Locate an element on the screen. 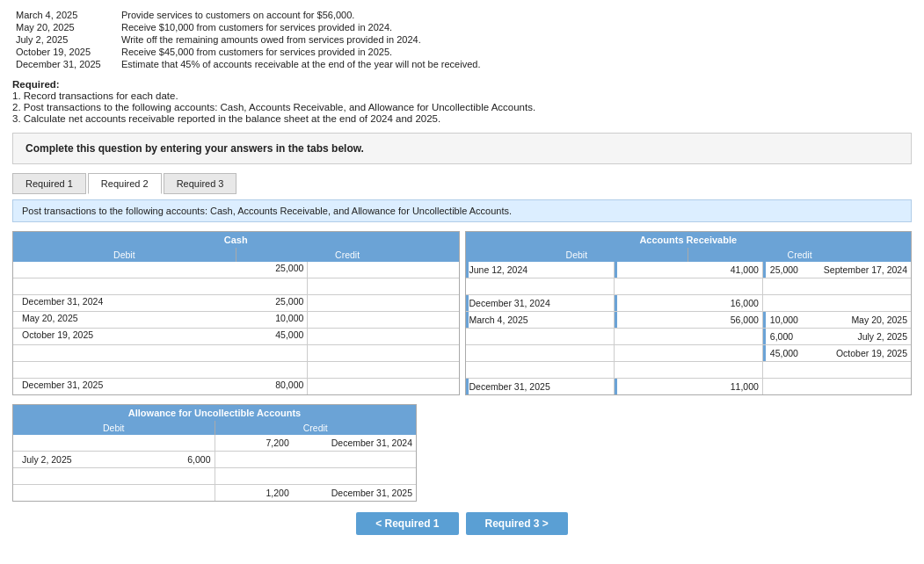 The height and width of the screenshot is (564, 924). allowance-row-credit: 1,200 is located at coordinates (277, 493).